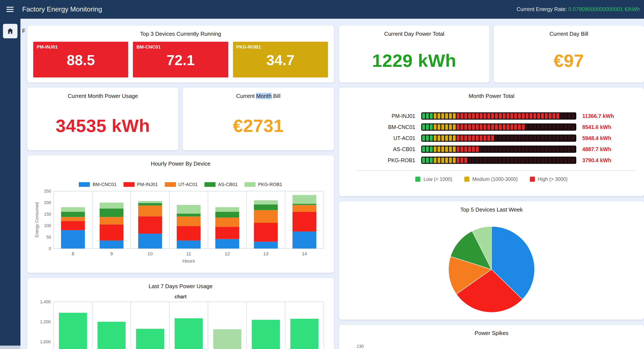 The image size is (644, 349). I want to click on gauge-device-label: PM-INJ01, so click(380, 116).